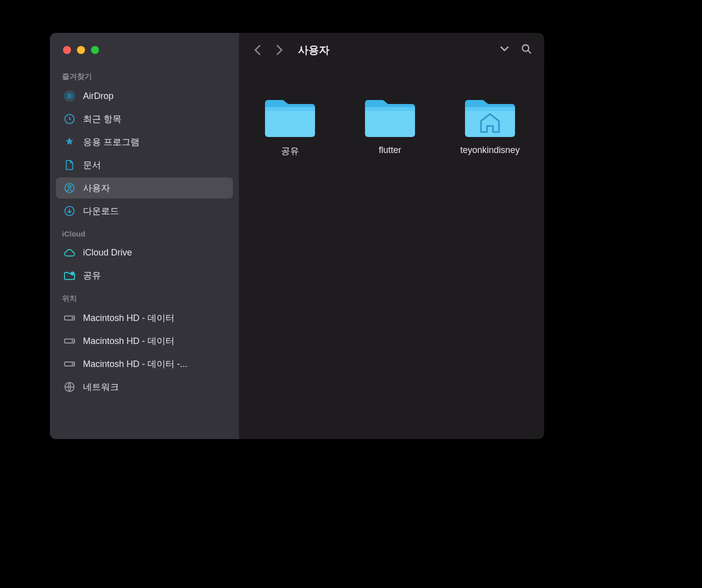  I want to click on sidebar-item-disk-1: Macintosh HD - 데이터, so click(144, 318).